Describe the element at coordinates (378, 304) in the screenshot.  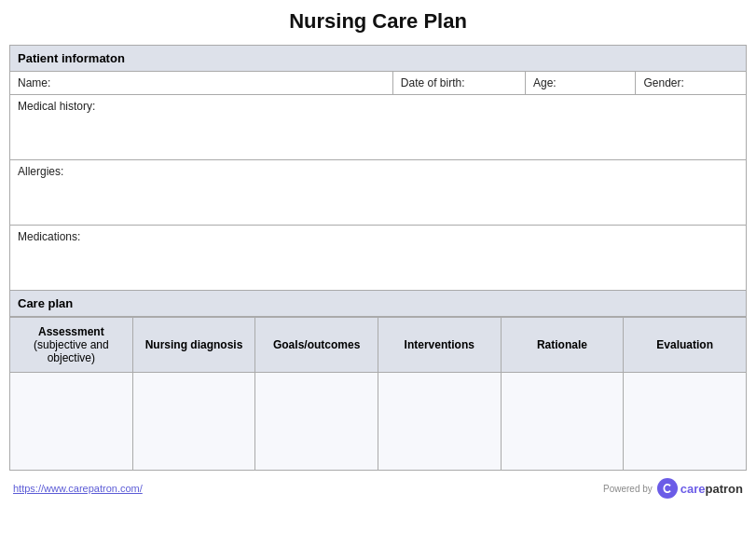
I see `care-plan-header-row: Care plan` at that location.